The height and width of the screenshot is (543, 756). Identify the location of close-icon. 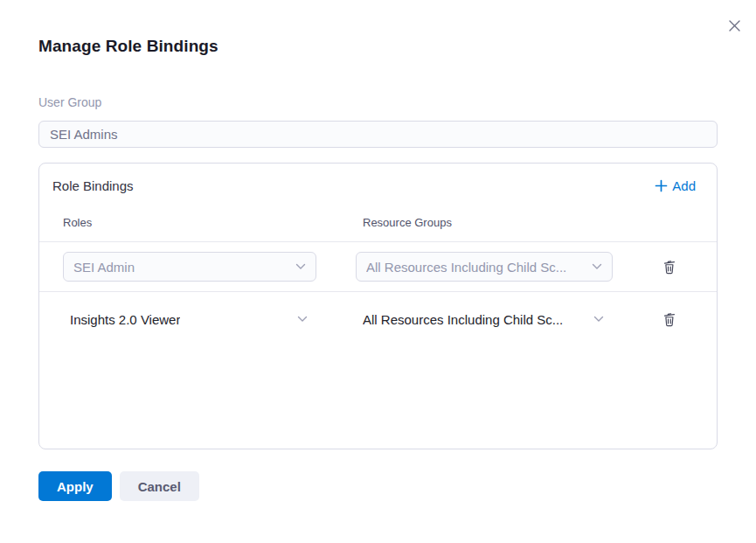
(734, 26).